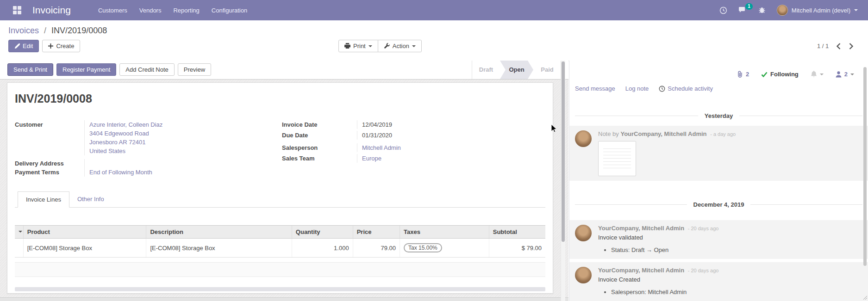 This screenshot has width=868, height=301. What do you see at coordinates (583, 233) in the screenshot?
I see `author-avatar` at bounding box center [583, 233].